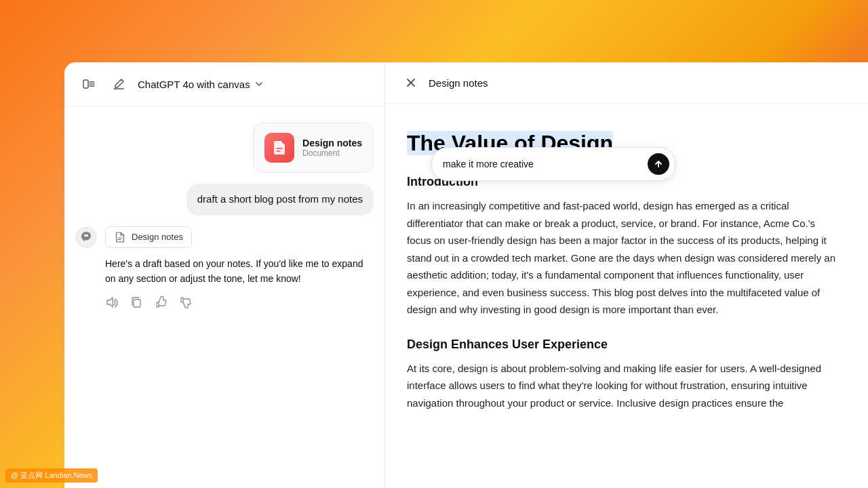  I want to click on inline-send-button, so click(658, 164).